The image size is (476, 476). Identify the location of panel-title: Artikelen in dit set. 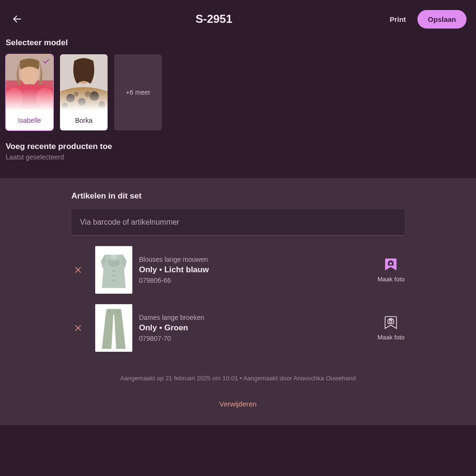
(238, 196).